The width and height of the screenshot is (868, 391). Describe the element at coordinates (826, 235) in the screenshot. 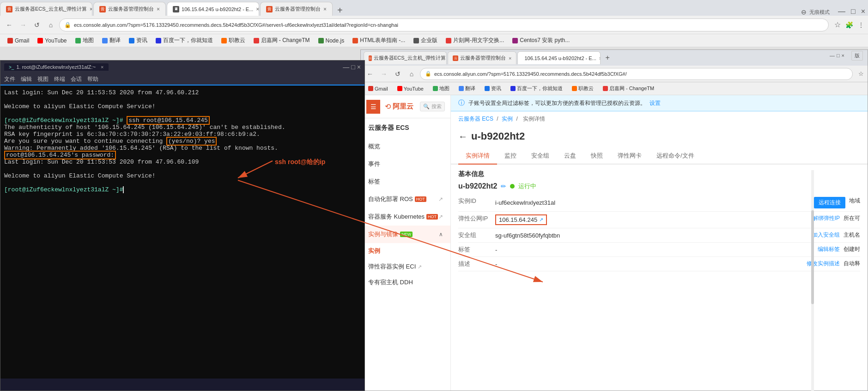

I see `join-security-link: 加入安全组` at that location.